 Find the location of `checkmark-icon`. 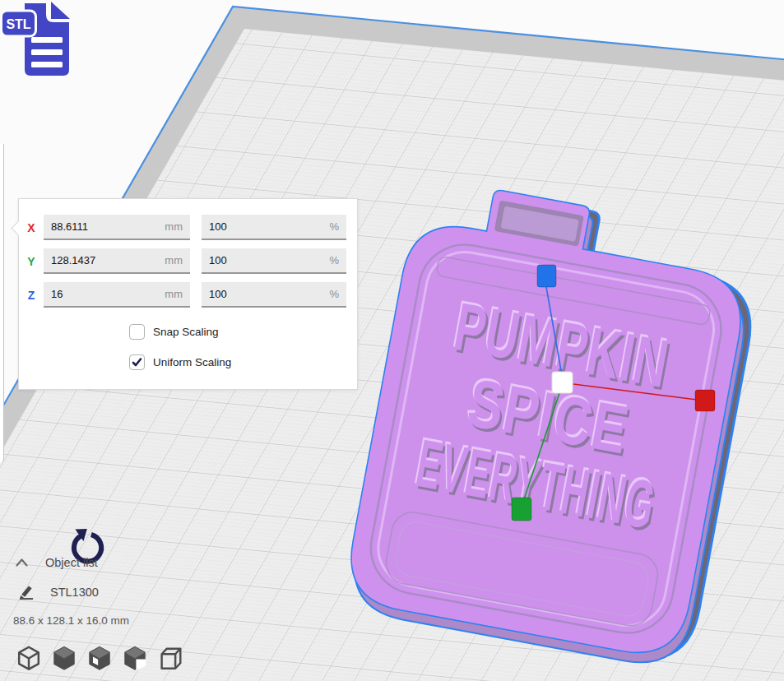

checkmark-icon is located at coordinates (137, 362).